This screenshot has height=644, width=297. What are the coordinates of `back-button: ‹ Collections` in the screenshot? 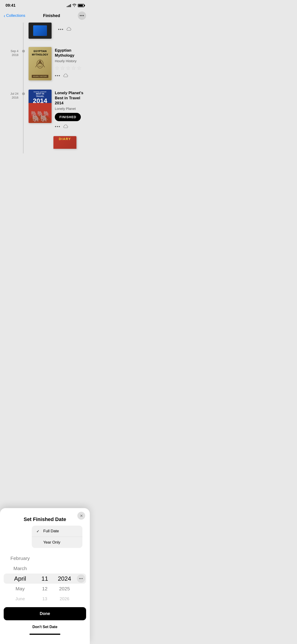 It's located at (14, 16).